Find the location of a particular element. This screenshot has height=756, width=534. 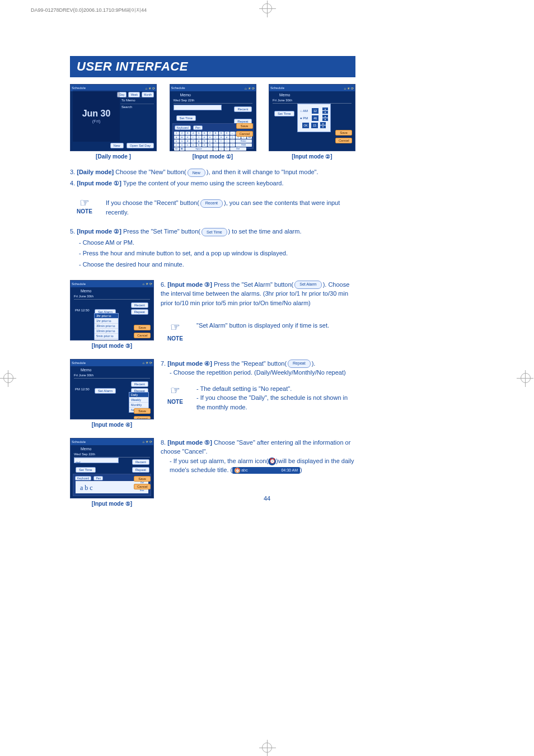

list-item: Daily is located at coordinates (139, 395).